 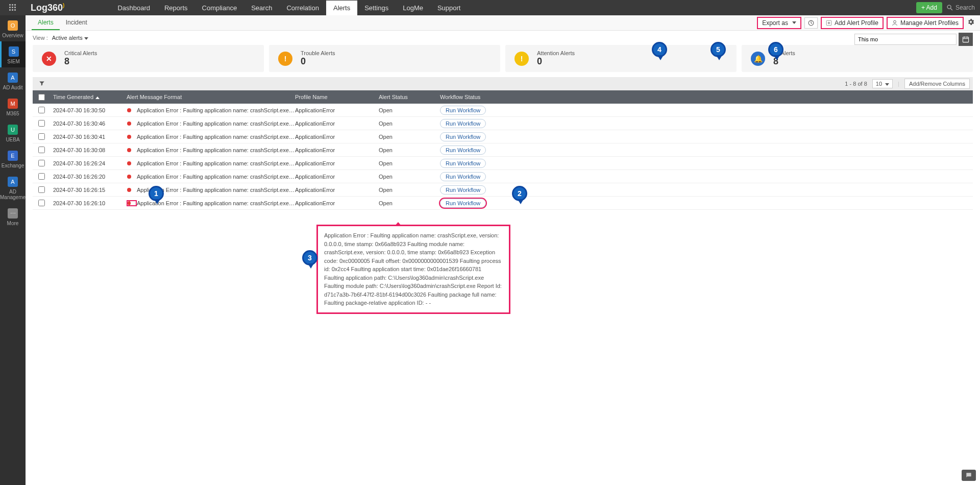 What do you see at coordinates (929, 8) in the screenshot?
I see `add-button: + Add` at bounding box center [929, 8].